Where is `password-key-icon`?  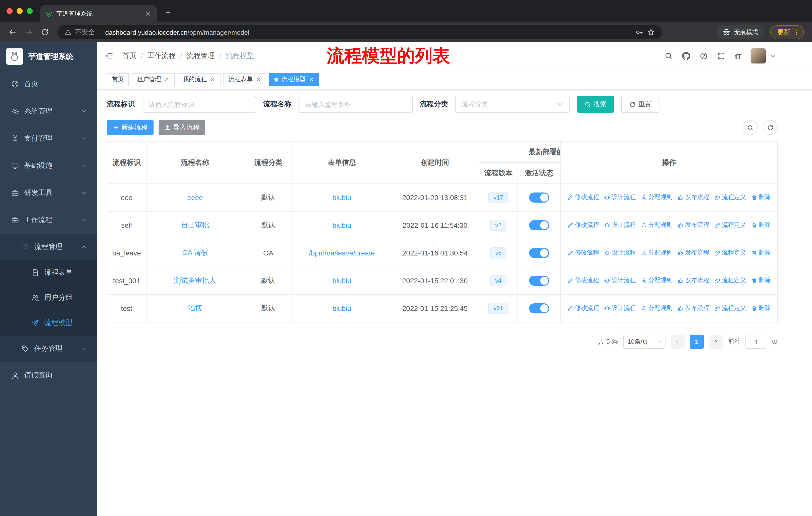
password-key-icon is located at coordinates (639, 32).